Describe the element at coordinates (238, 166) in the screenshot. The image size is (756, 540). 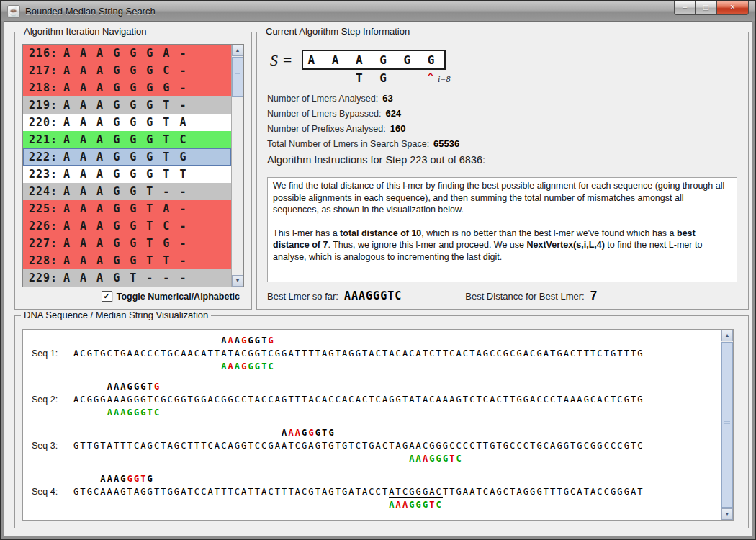
I see `iteration-list-scrollbar: ▲ ▼` at that location.